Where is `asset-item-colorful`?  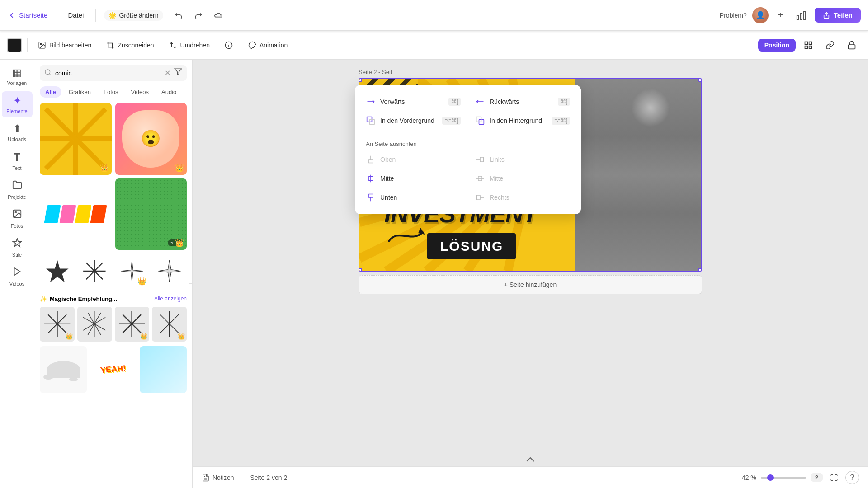
asset-item-colorful is located at coordinates (76, 214).